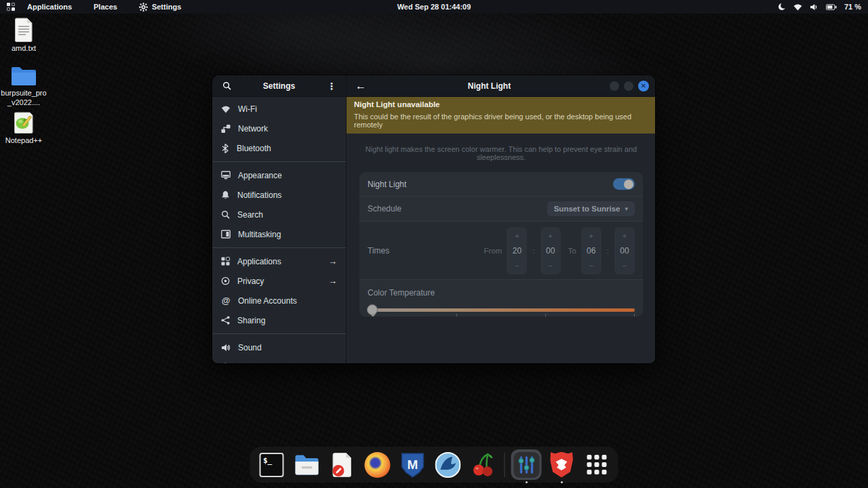 Image resolution: width=868 pixels, height=488 pixels. What do you see at coordinates (50, 7) in the screenshot?
I see `menu-applications-label: Applications` at bounding box center [50, 7].